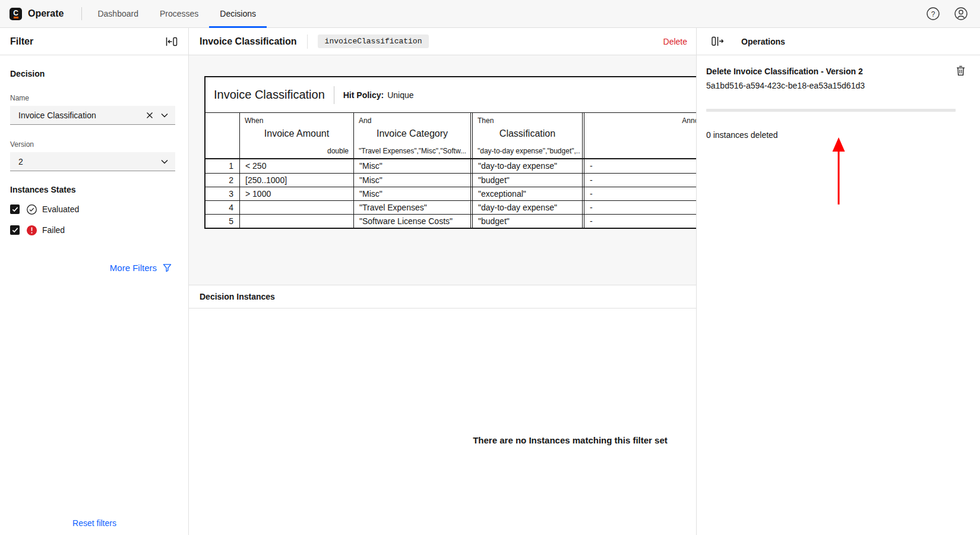 This screenshot has height=535, width=980. Describe the element at coordinates (94, 74) in the screenshot. I see `decision-section-heading: Decision` at that location.